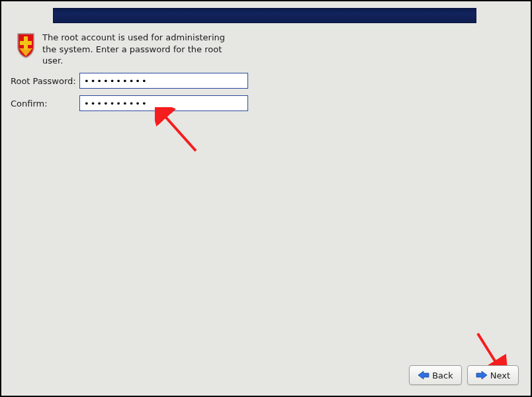  What do you see at coordinates (493, 375) in the screenshot?
I see `next-button: Next` at bounding box center [493, 375].